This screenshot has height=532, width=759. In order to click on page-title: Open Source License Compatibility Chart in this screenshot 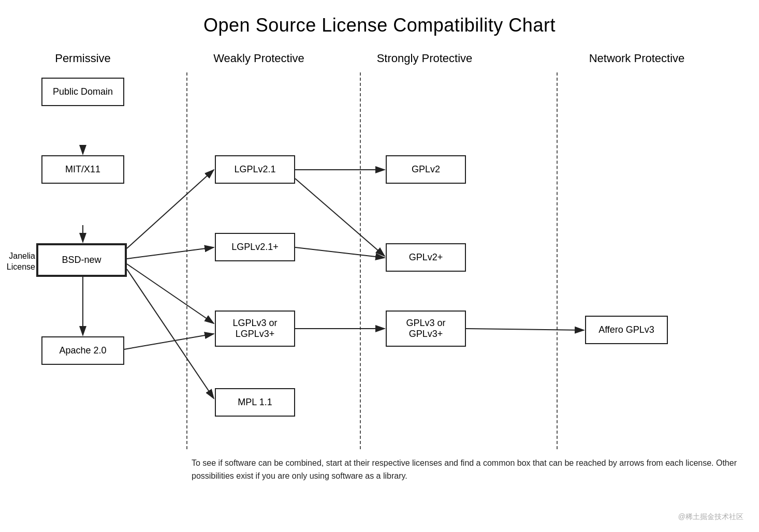, I will do `click(380, 21)`.